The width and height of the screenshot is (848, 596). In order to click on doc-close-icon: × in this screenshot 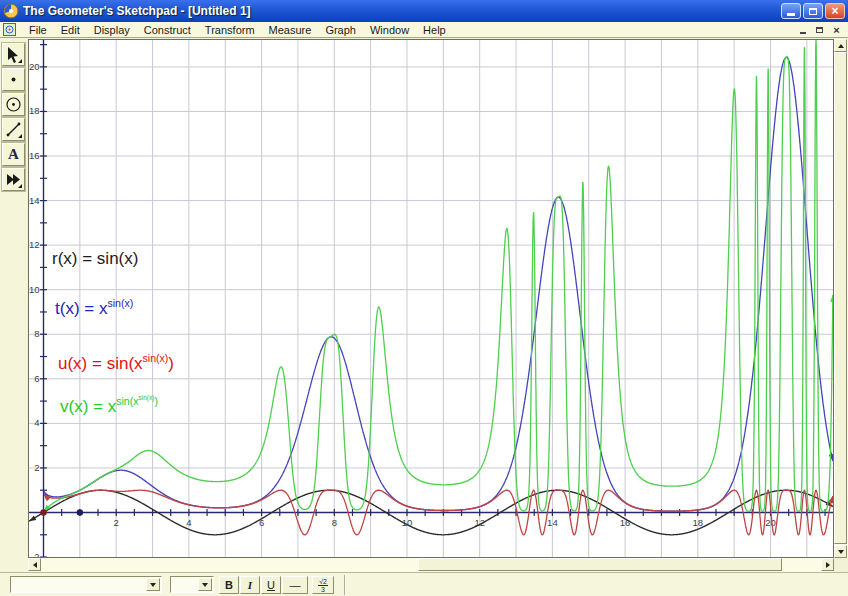, I will do `click(836, 30)`.